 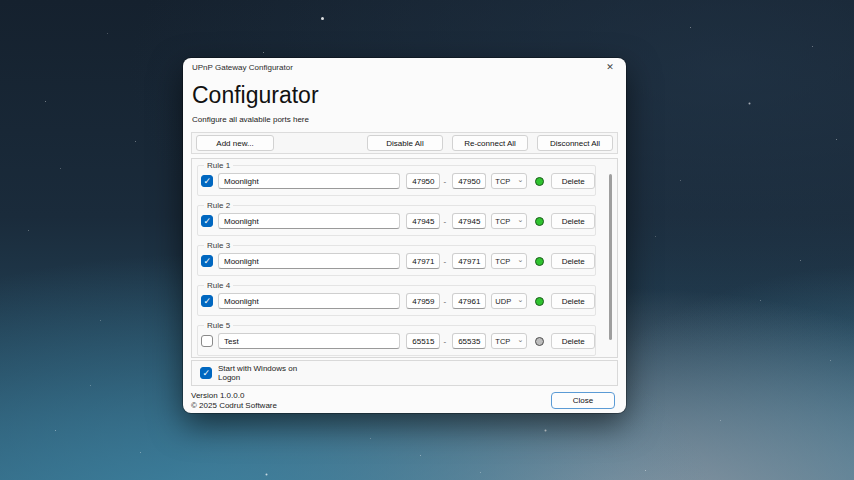 What do you see at coordinates (610, 257) in the screenshot?
I see `vertical-scrollbar` at bounding box center [610, 257].